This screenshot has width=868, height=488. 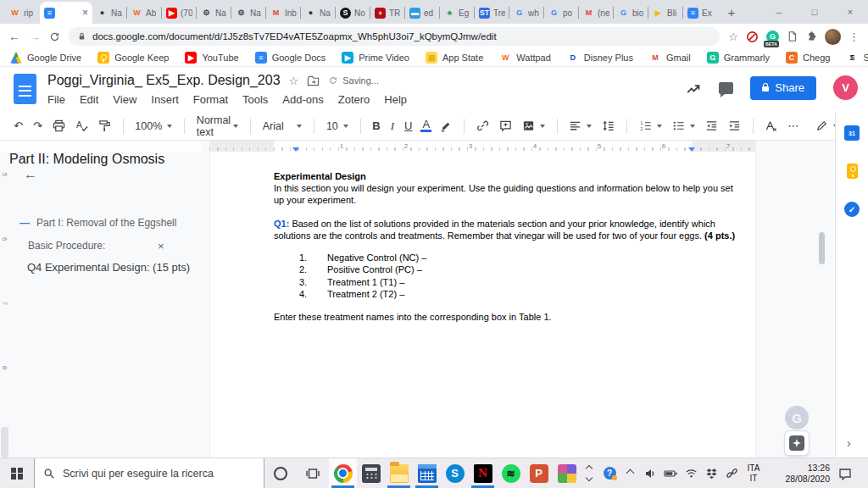 What do you see at coordinates (37, 125) in the screenshot?
I see `redo-button: ↷` at bounding box center [37, 125].